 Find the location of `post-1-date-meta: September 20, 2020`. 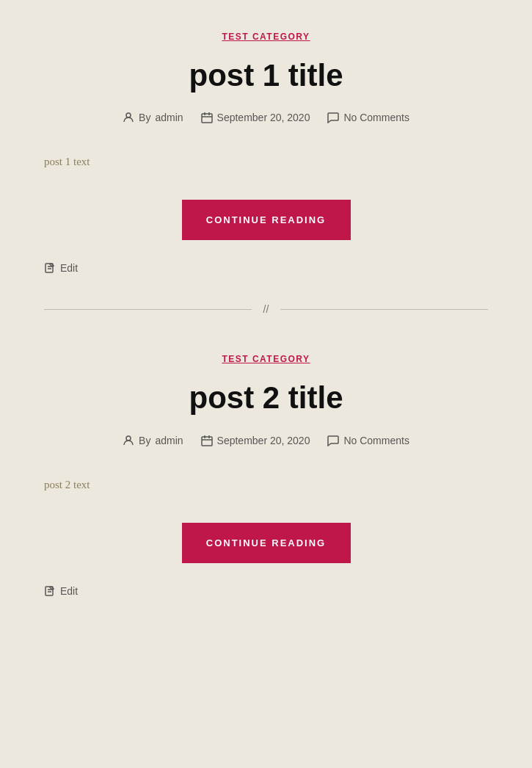

post-1-date-meta: September 20, 2020 is located at coordinates (255, 117).